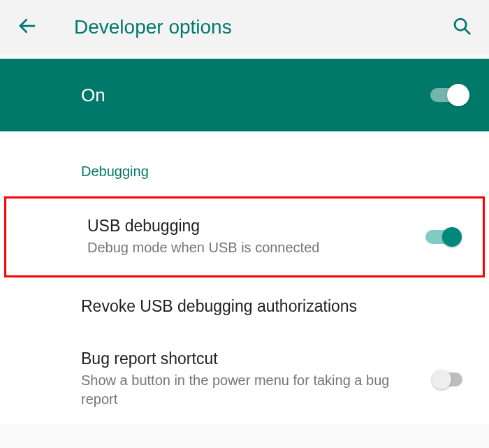  Describe the element at coordinates (263, 27) in the screenshot. I see `page-title: Developer options` at that location.